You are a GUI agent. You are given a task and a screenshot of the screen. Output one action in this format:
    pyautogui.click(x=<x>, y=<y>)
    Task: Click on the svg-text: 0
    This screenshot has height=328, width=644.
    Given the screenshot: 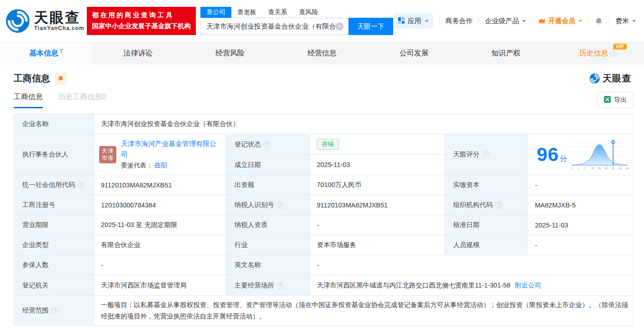 What is the action you would take?
    pyautogui.click(x=572, y=168)
    